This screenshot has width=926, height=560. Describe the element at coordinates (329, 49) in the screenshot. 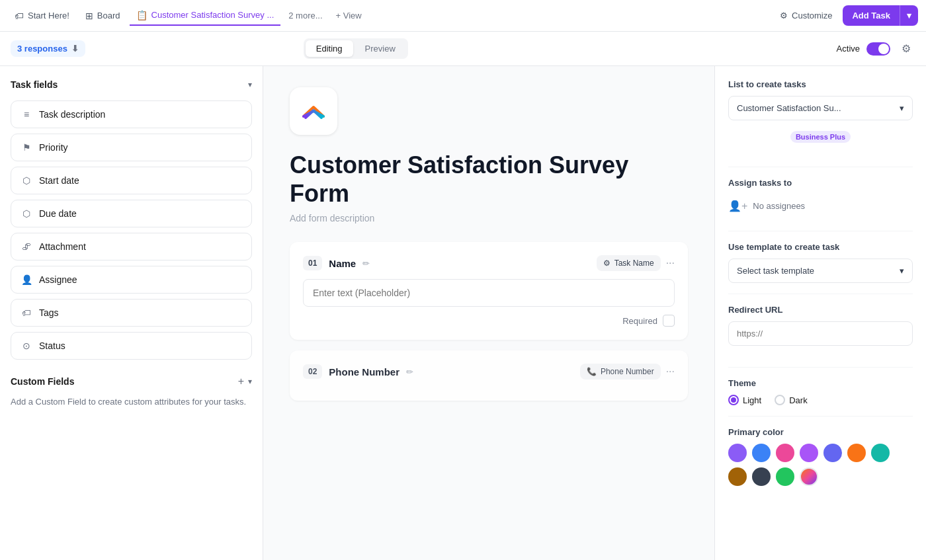

I see `editing-toggle-btn: Editing` at that location.